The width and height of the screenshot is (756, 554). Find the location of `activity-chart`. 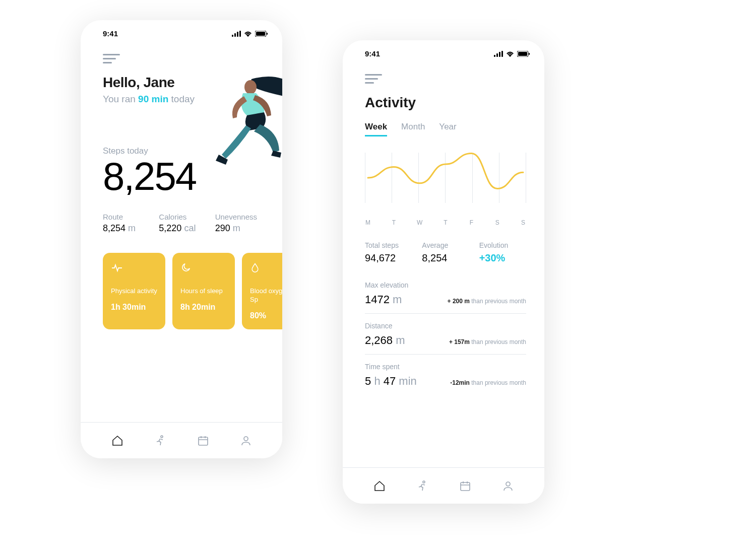

activity-chart is located at coordinates (446, 180).